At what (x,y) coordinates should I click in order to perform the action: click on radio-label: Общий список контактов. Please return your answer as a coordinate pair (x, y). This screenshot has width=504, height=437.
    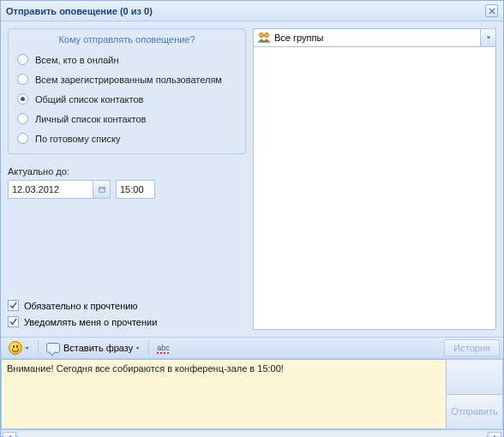
    Looking at the image, I should click on (89, 99).